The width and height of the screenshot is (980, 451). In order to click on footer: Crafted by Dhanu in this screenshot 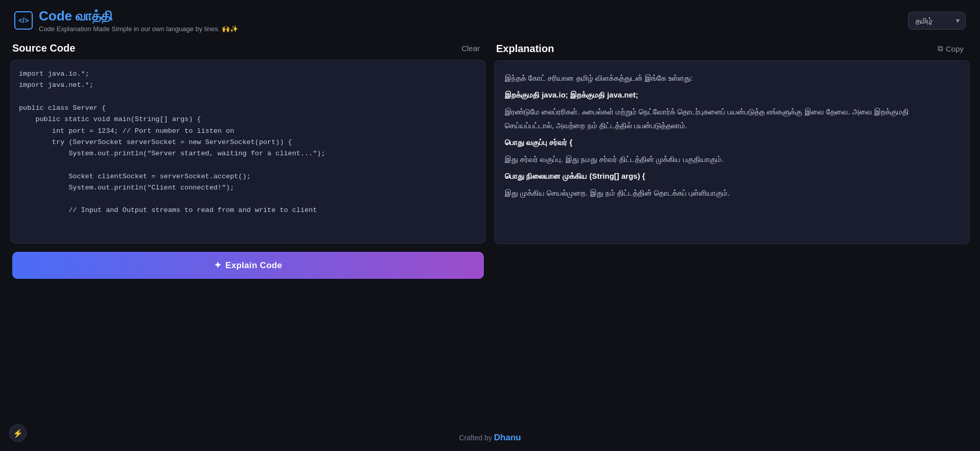, I will do `click(490, 438)`.